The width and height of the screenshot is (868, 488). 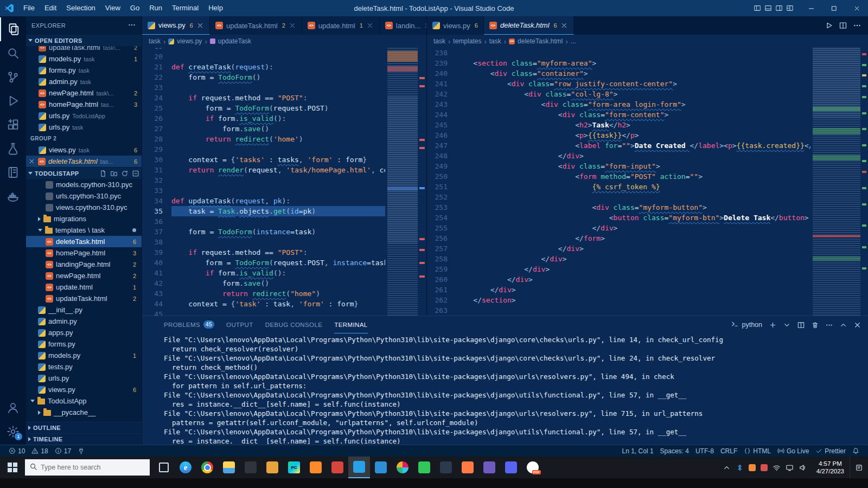 I want to click on split-icon, so click(x=843, y=25).